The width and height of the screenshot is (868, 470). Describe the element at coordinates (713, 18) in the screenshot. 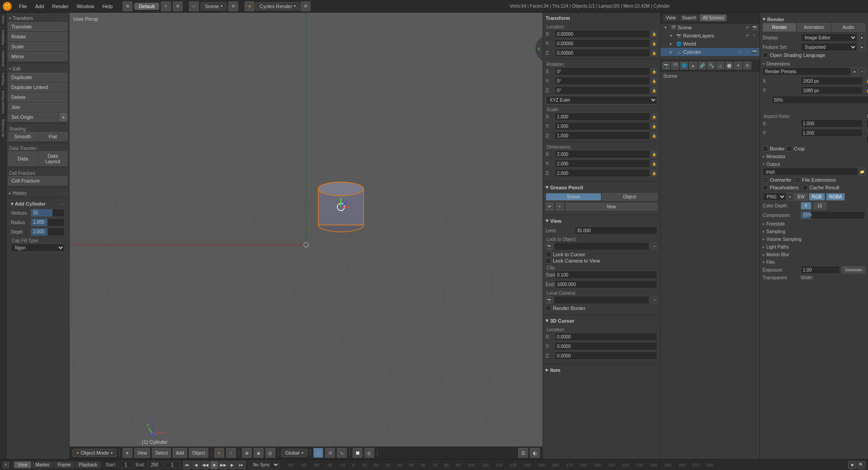

I see `outliner-all-scenes-tab: All Scenes` at that location.